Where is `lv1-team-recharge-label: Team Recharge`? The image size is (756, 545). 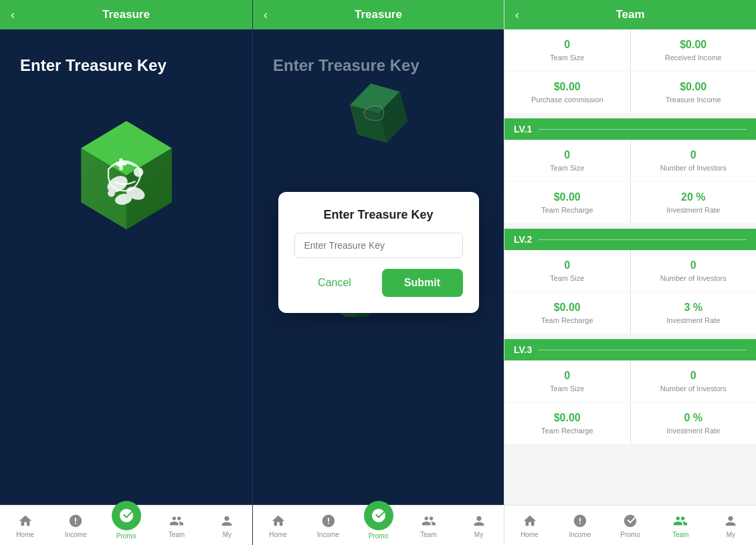
lv1-team-recharge-label: Team Recharge is located at coordinates (567, 210).